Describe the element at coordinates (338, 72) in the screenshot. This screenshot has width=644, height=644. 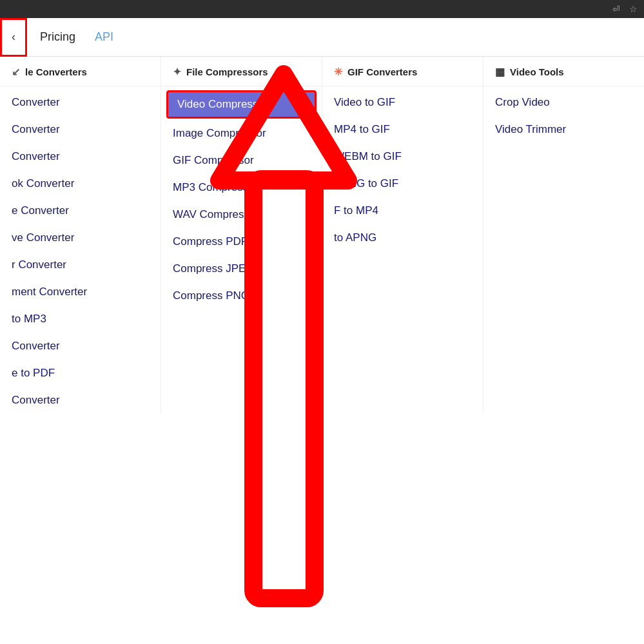
I see `gif-converters-header-icon: ✳` at that location.